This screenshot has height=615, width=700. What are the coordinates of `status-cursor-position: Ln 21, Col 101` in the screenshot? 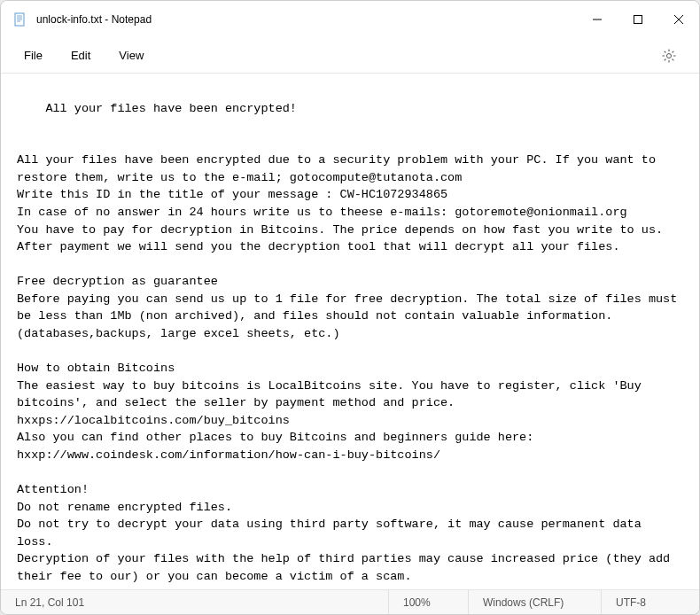 It's located at (195, 603).